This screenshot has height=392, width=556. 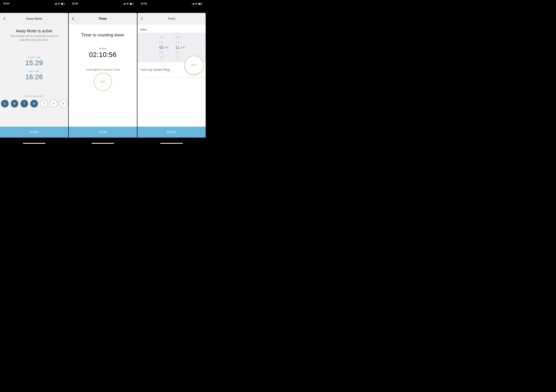 What do you see at coordinates (160, 42) in the screenshot?
I see `picker-value: 01` at bounding box center [160, 42].